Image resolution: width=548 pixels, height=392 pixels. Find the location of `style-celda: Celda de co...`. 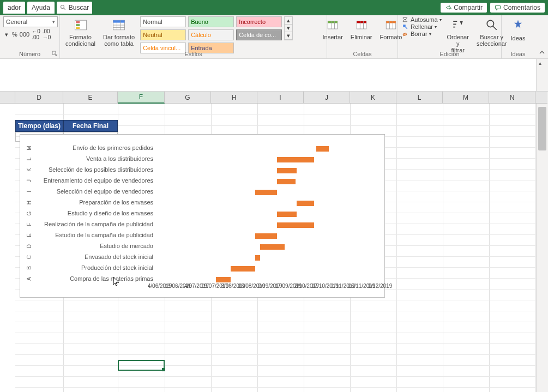

style-celda: Celda de co... is located at coordinates (259, 35).